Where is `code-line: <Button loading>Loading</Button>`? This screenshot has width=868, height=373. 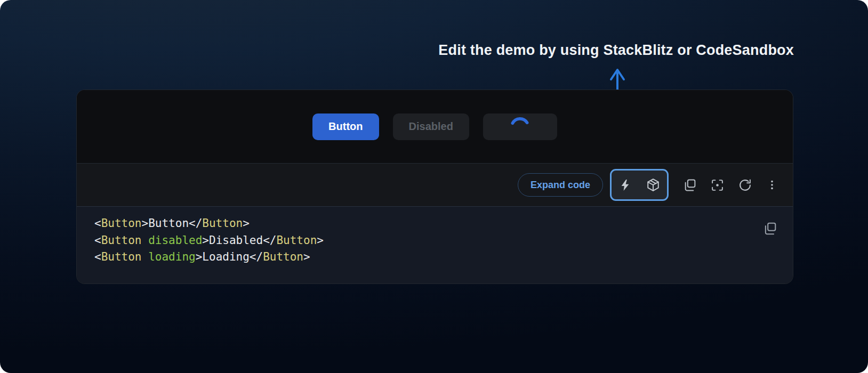
code-line: <Button loading>Loading</Button> is located at coordinates (444, 257).